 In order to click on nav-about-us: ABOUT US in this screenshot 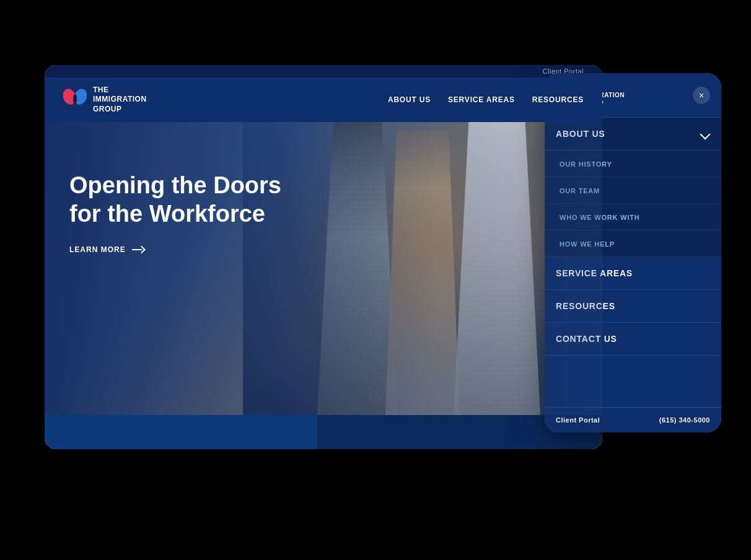, I will do `click(409, 100)`.